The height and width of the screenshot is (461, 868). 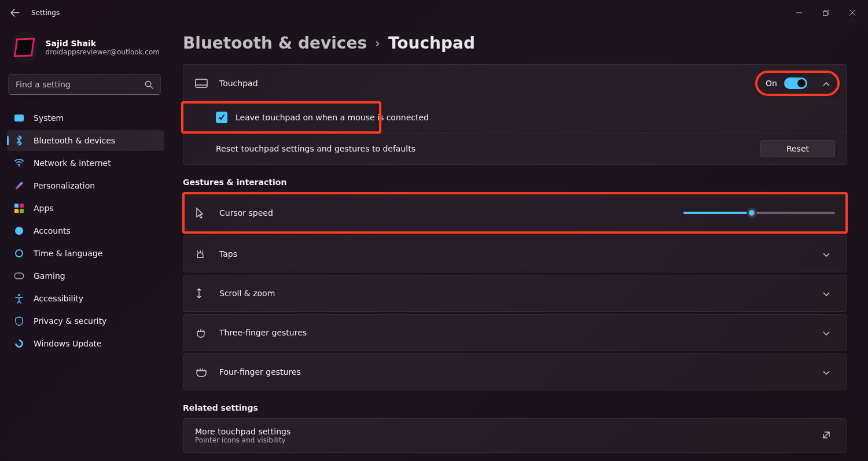 What do you see at coordinates (799, 13) in the screenshot?
I see `minimize-icon` at bounding box center [799, 13].